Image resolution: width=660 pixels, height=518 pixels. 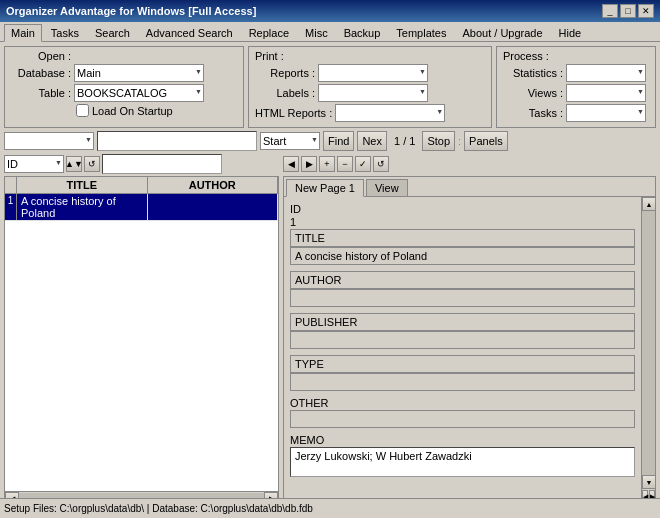 I want to click on menu-main: Main, so click(x=23, y=33).